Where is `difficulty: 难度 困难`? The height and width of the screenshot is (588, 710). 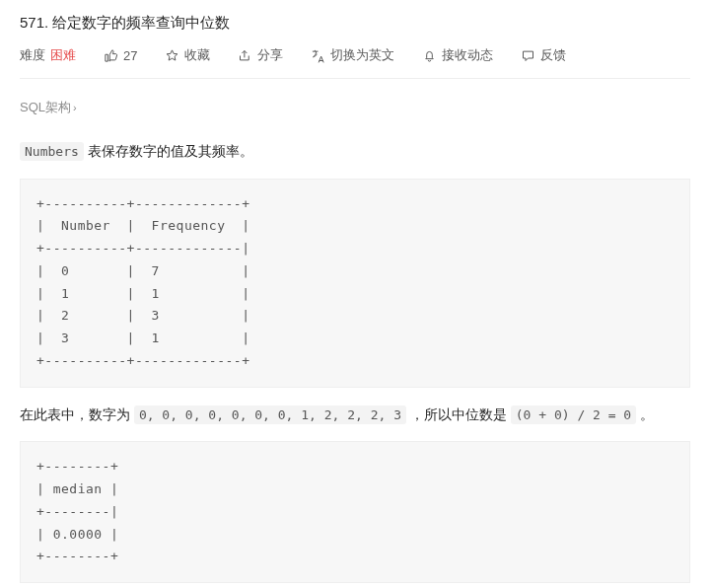
difficulty: 难度 困难 is located at coordinates (47, 55).